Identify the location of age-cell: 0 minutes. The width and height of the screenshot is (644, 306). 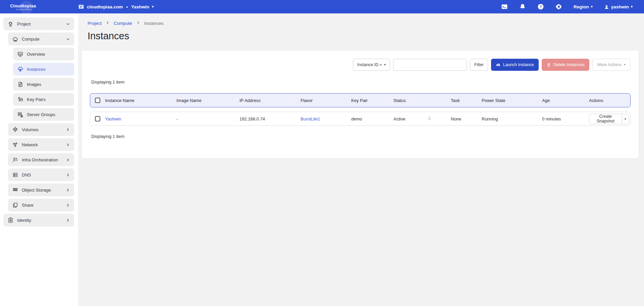
(566, 119).